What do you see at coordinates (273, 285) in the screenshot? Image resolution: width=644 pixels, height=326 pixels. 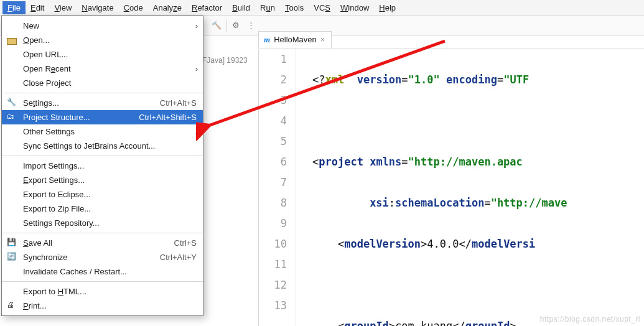 I see `line-number: 12` at bounding box center [273, 285].